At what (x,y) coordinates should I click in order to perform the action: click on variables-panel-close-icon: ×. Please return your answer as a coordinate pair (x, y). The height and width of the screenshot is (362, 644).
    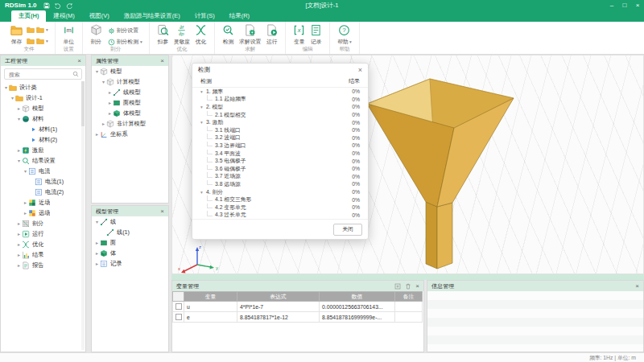
    Looking at the image, I should click on (417, 286).